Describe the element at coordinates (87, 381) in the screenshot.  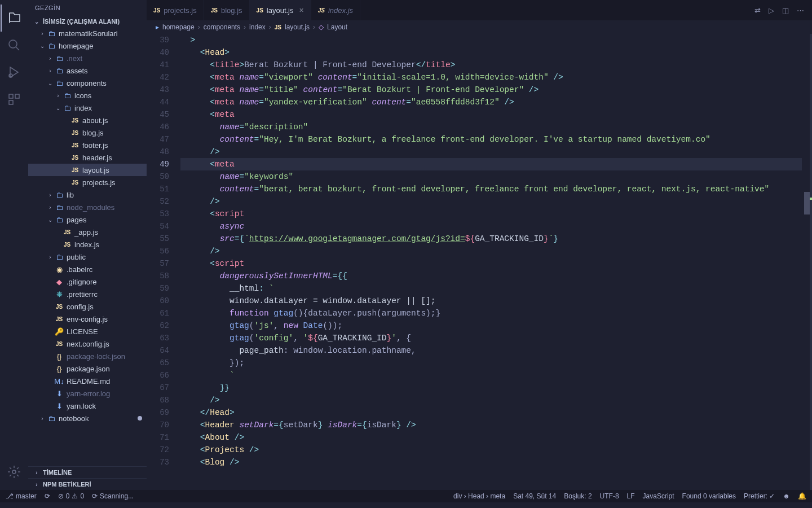
I see `tree-item: M↓README.md` at that location.